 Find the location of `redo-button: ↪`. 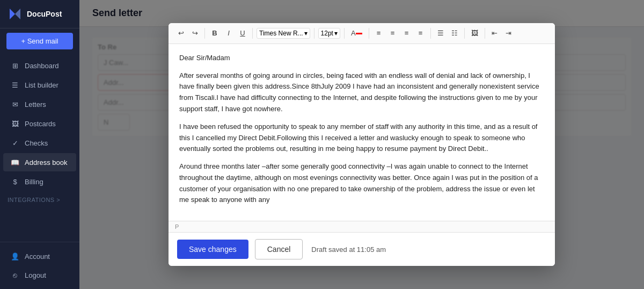

redo-button: ↪ is located at coordinates (195, 33).